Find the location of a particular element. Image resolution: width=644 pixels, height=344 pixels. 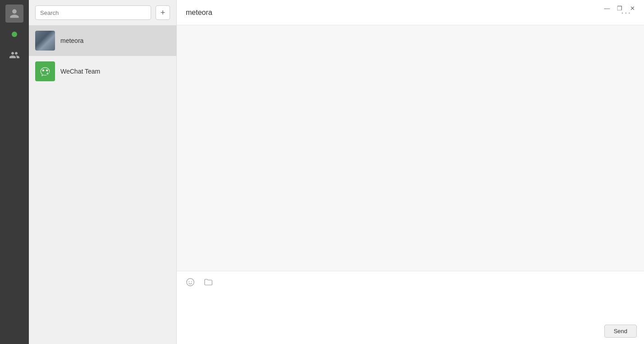

chat-input-footer: Send is located at coordinates (410, 330).